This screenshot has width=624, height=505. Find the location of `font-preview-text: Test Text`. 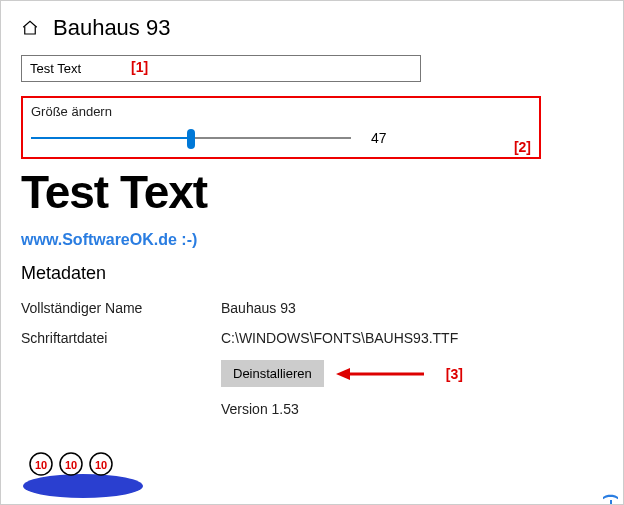

font-preview-text: Test Text is located at coordinates (281, 192).